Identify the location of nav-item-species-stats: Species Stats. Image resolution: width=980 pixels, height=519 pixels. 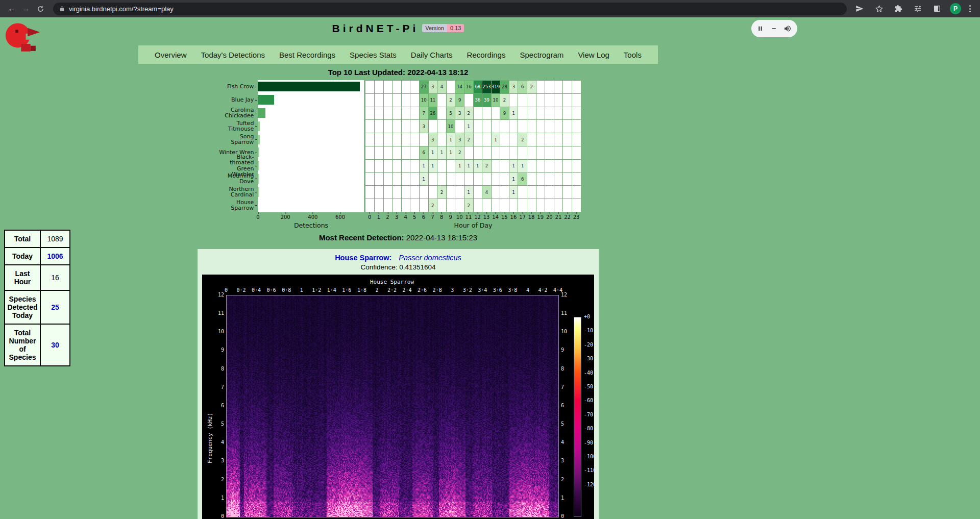
(373, 55).